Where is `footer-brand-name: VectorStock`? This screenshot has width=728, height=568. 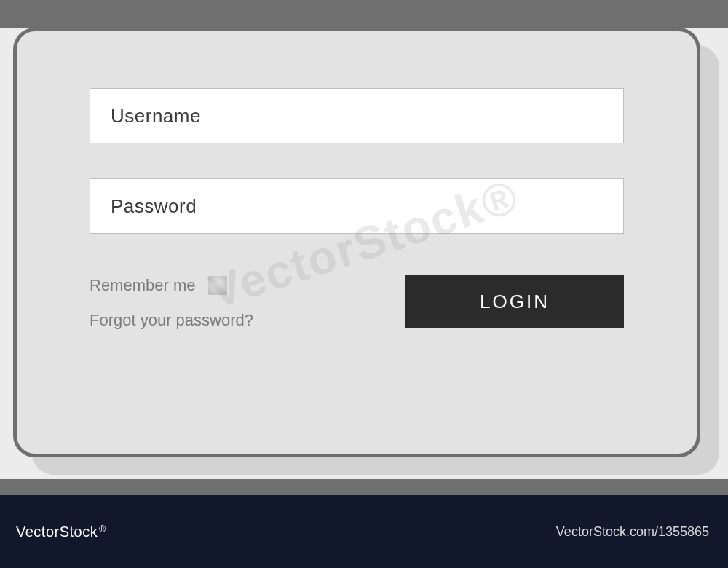 footer-brand-name: VectorStock is located at coordinates (57, 532).